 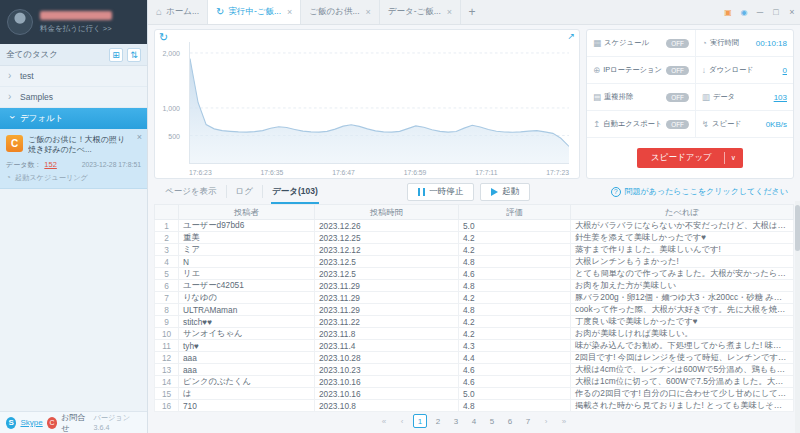 What do you see at coordinates (134, 55) in the screenshot?
I see `sort-tasks-icon: ⇅` at bounding box center [134, 55].